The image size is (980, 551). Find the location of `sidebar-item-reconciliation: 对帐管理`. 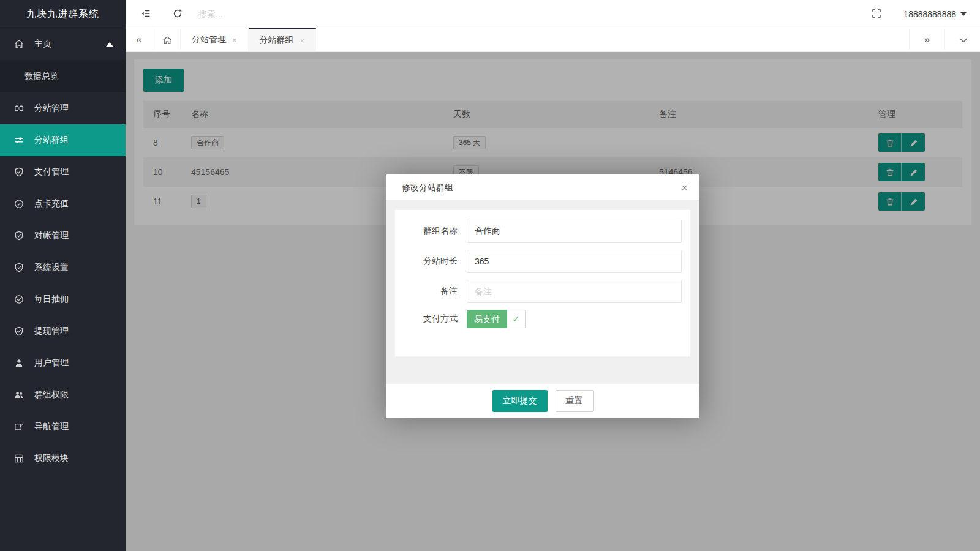

sidebar-item-reconciliation: 对帐管理 is located at coordinates (62, 236).